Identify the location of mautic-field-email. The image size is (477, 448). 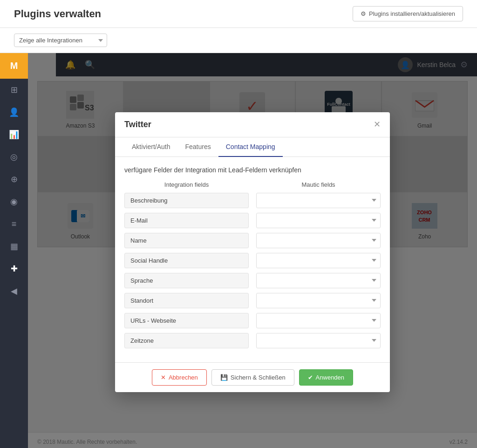
(319, 221).